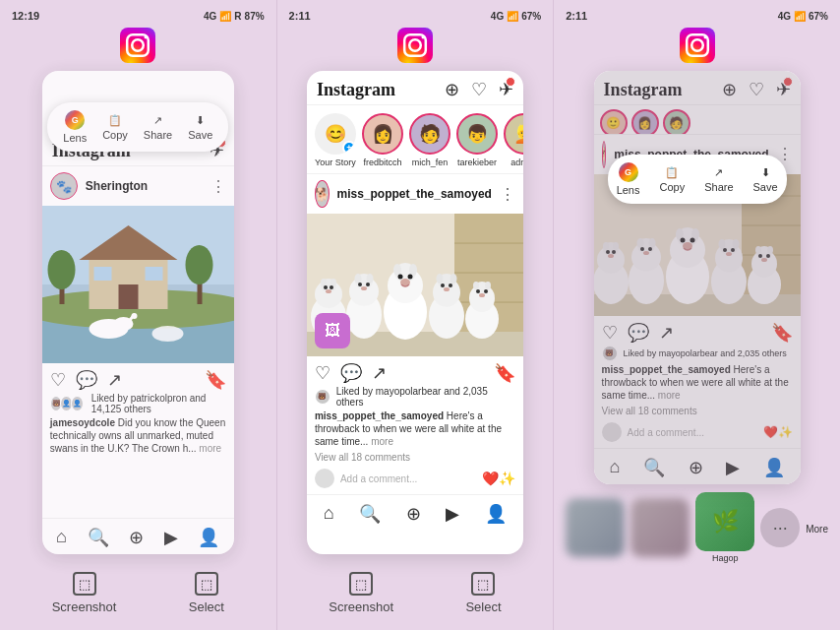 The height and width of the screenshot is (630, 840). What do you see at coordinates (61, 537) in the screenshot?
I see `home-nav-1: ⌂` at bounding box center [61, 537].